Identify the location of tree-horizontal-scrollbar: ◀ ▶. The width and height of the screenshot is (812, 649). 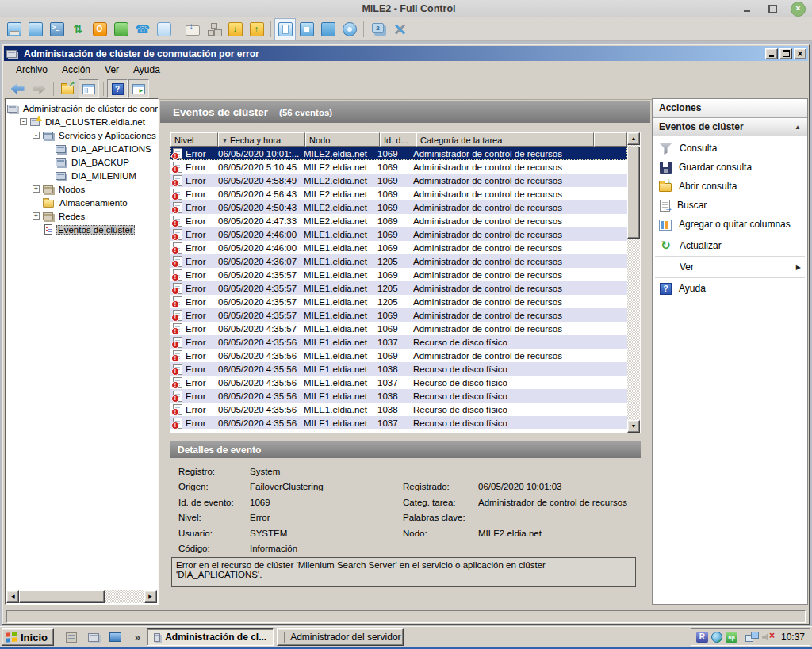
(82, 597).